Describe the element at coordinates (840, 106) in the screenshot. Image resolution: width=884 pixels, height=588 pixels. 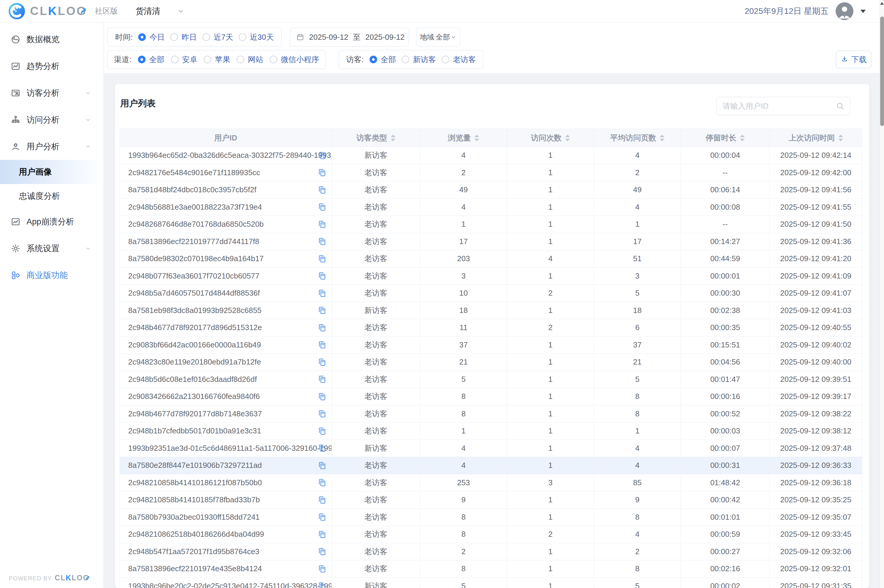
I see `search-icon` at that location.